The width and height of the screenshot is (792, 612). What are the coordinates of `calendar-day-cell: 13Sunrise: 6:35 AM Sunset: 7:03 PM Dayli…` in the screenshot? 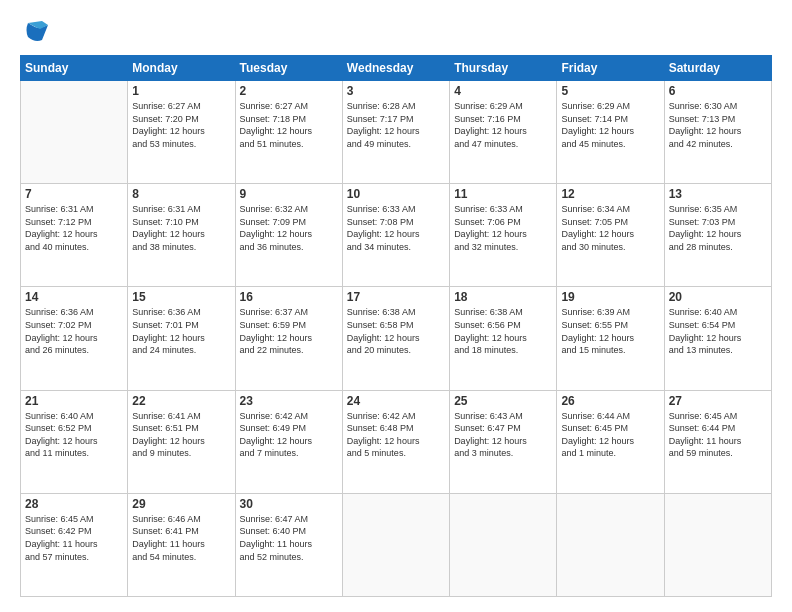 It's located at (718, 236).